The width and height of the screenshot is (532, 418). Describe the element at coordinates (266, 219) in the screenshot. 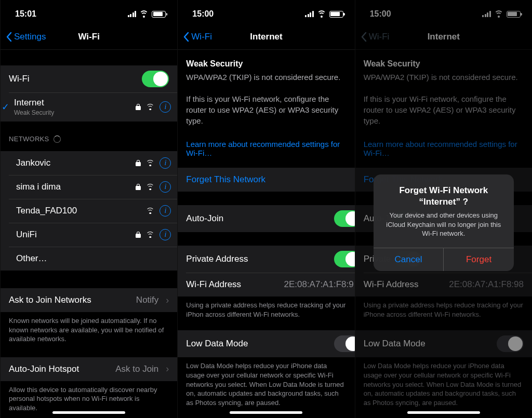

I see `auto-join-row: Auto-Join` at that location.